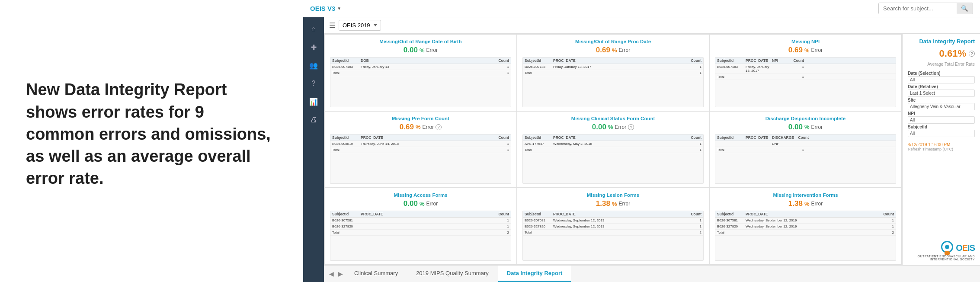 The width and height of the screenshot is (980, 282). I want to click on year-selector: OEIS 2019, so click(360, 25).